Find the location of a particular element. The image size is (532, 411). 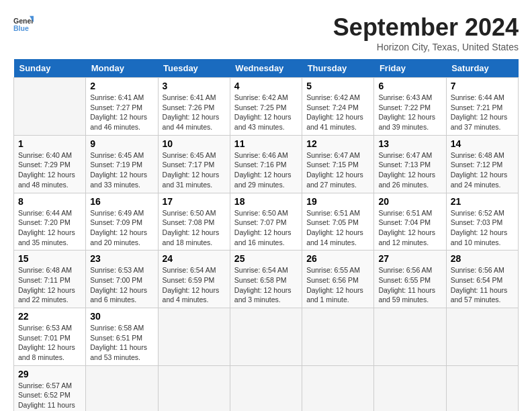

day-info: Sunrise: 6:41 AMSunset: 7:26 PMDaylight:… is located at coordinates (194, 113).